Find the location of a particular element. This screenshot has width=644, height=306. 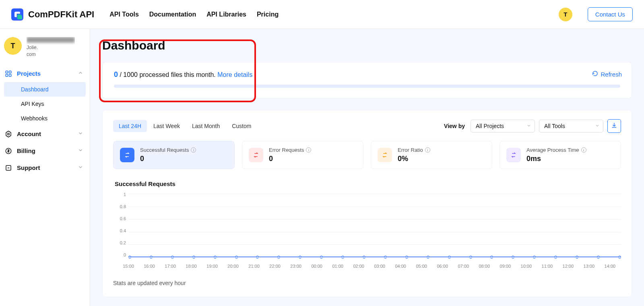

nav-documentation: Documentation is located at coordinates (173, 14).